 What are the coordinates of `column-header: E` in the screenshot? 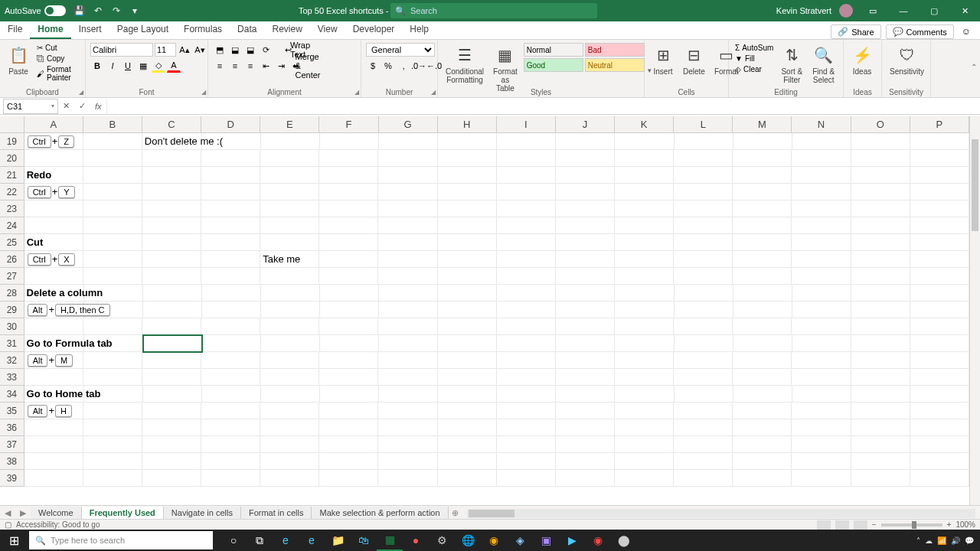 It's located at (289, 125).